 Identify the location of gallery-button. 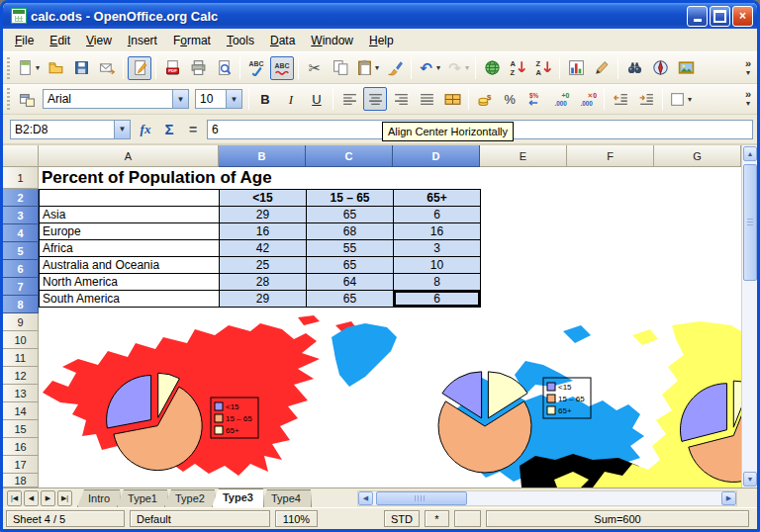
(686, 68).